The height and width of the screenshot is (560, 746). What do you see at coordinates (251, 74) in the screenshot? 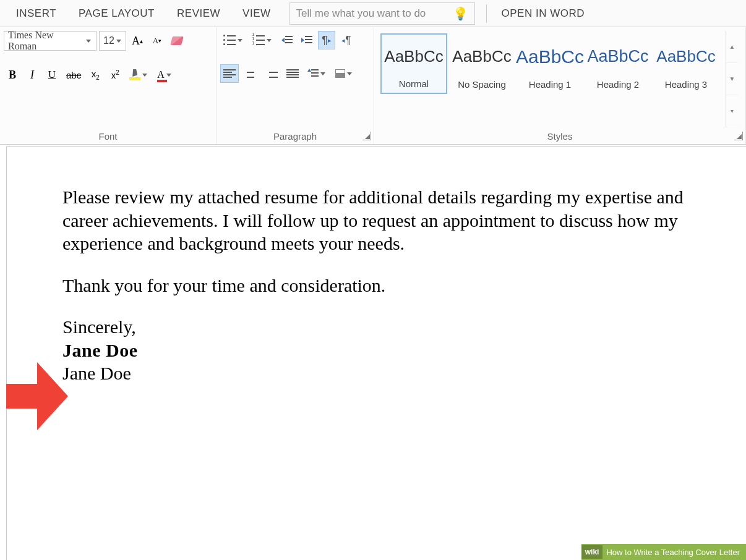
I see `align-center-icon` at bounding box center [251, 74].